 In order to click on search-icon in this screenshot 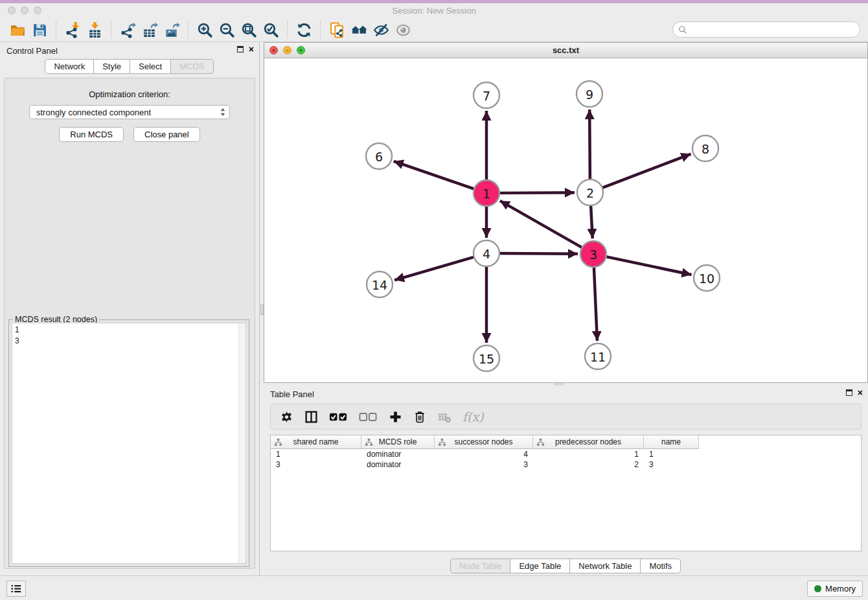, I will do `click(683, 30)`.